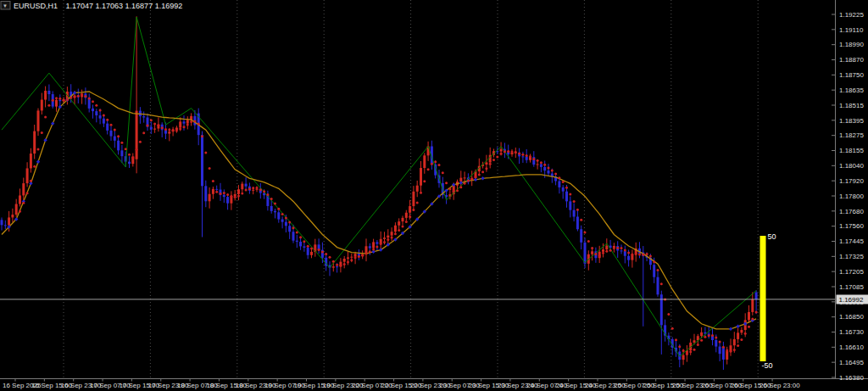  What do you see at coordinates (772, 237) in the screenshot?
I see `oscillator-top-label: 50` at bounding box center [772, 237].